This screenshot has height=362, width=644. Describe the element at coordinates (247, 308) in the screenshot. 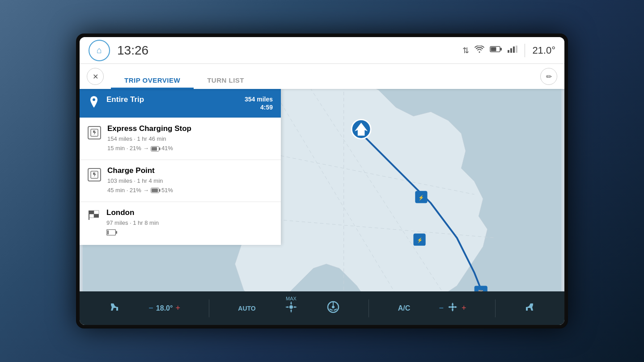

I see `auto-label: AUTO` at that location.